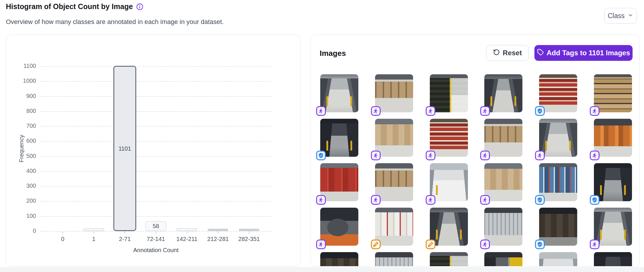 This screenshot has width=644, height=272. Describe the element at coordinates (139, 6) in the screenshot. I see `info-circle-icon` at that location.